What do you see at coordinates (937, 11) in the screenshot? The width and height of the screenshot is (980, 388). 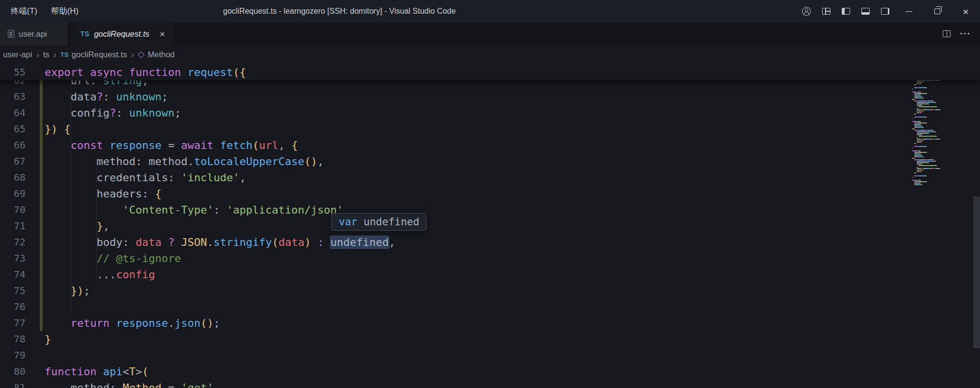 I see `restore-button` at bounding box center [937, 11].